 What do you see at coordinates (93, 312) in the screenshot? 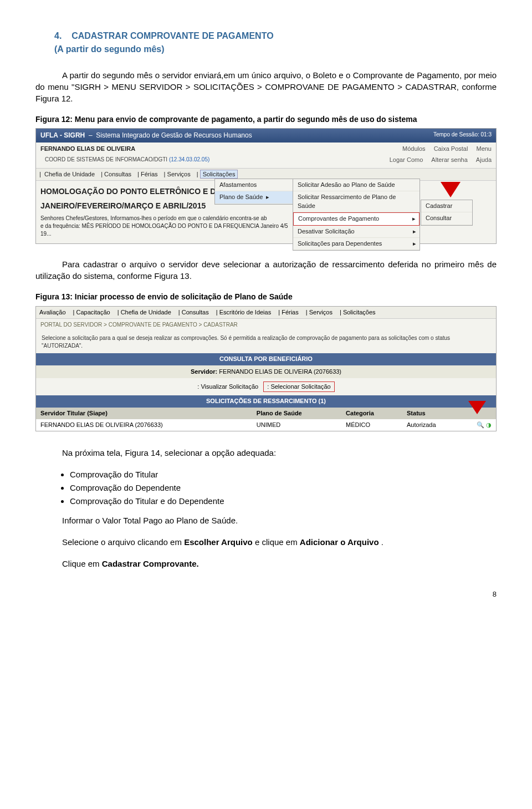
I see `m2-capacitacao: Capacitação` at bounding box center [93, 312].